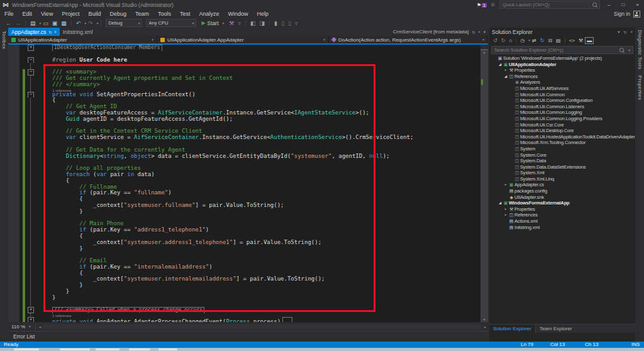  I want to click on user-avatar-icon, so click(636, 14).